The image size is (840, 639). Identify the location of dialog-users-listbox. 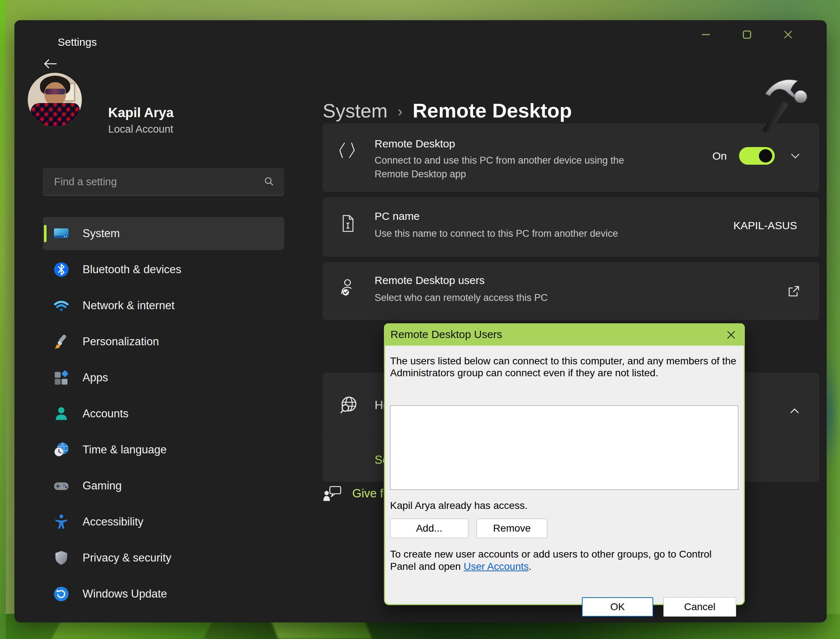
(564, 448).